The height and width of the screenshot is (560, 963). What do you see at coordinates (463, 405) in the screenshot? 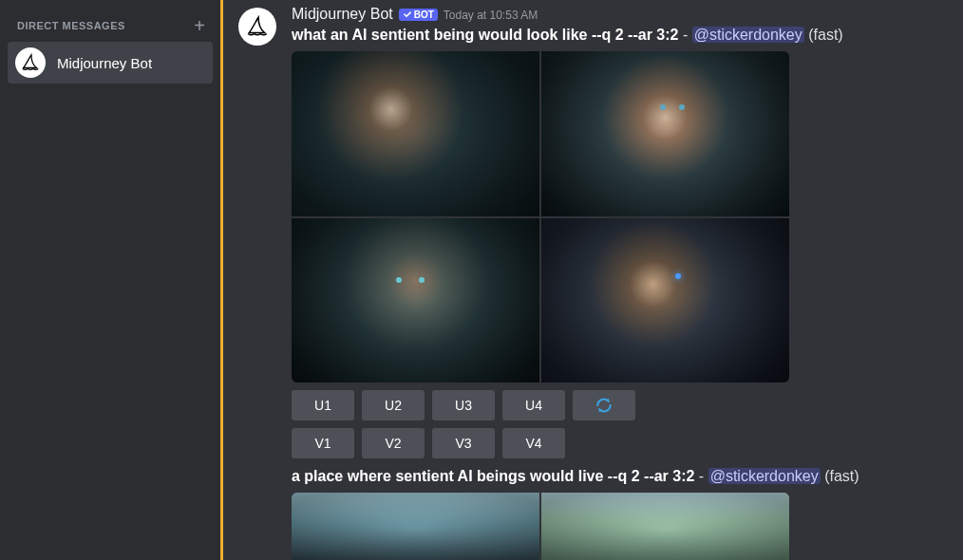
I see `u3-button: U3` at bounding box center [463, 405].